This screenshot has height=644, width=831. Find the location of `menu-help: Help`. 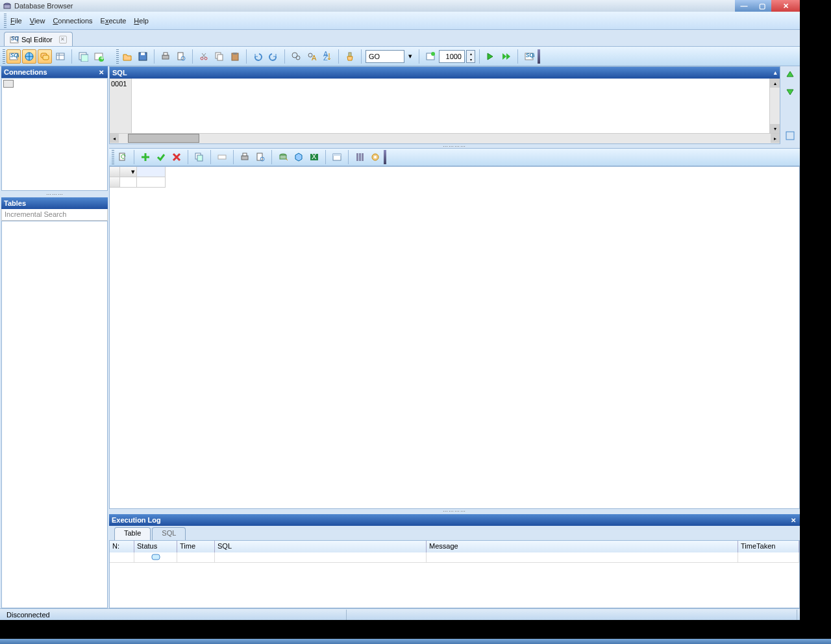

menu-help: Help is located at coordinates (142, 21).